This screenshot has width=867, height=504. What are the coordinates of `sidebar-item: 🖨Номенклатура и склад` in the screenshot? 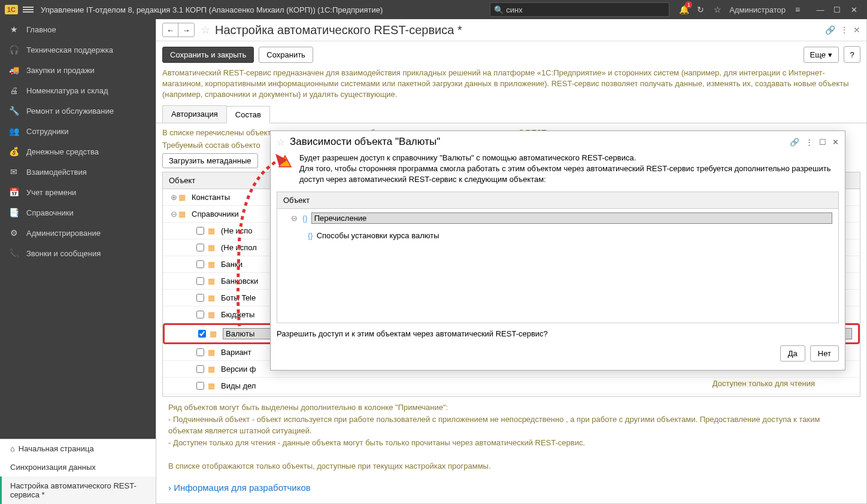 It's located at (78, 90).